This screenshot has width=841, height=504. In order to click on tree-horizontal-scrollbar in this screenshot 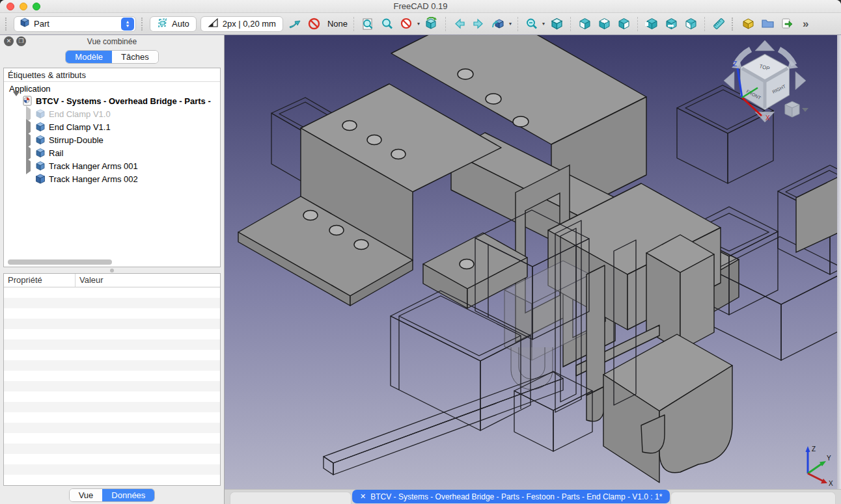, I will do `click(60, 262)`.